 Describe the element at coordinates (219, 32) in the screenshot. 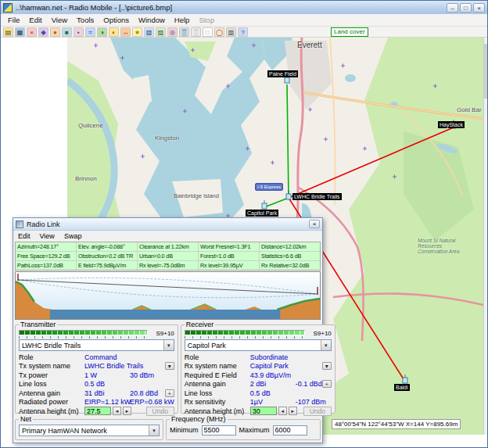

I see `zoom-icon: ◯` at that location.